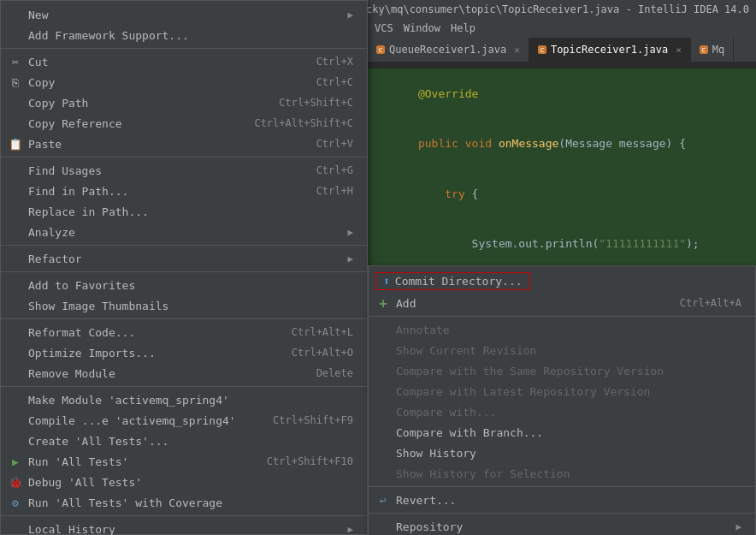 The width and height of the screenshot is (756, 535). What do you see at coordinates (313, 420) in the screenshot?
I see `menu-item-compile-shortcut: Ctrl+Shift+F9` at bounding box center [313, 420].